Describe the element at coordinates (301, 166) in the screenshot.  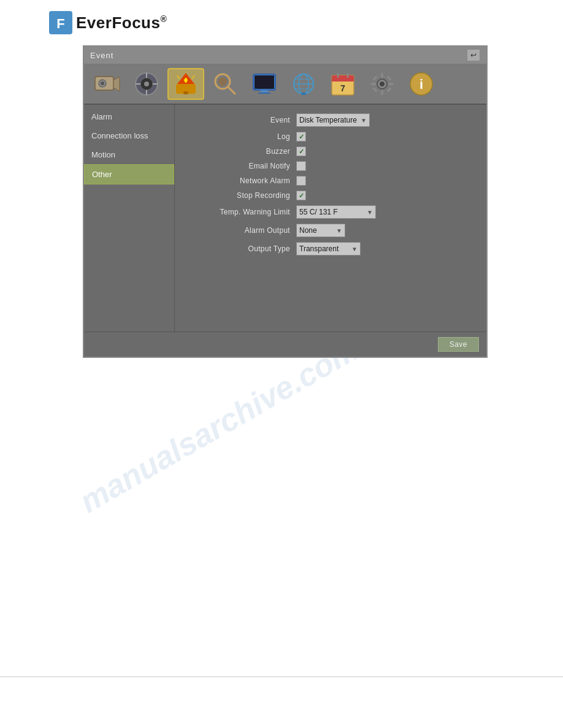
I see `email-notify-checkbox` at that location.